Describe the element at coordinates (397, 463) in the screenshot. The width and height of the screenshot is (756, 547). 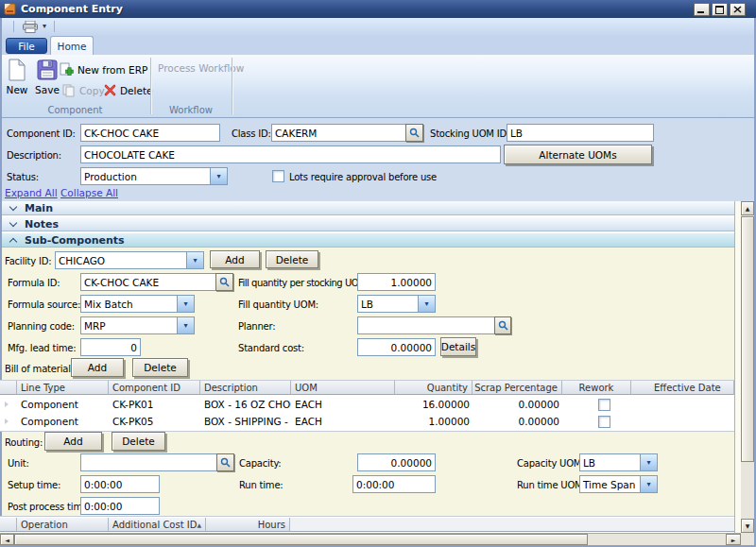
I see `capacity-input` at that location.